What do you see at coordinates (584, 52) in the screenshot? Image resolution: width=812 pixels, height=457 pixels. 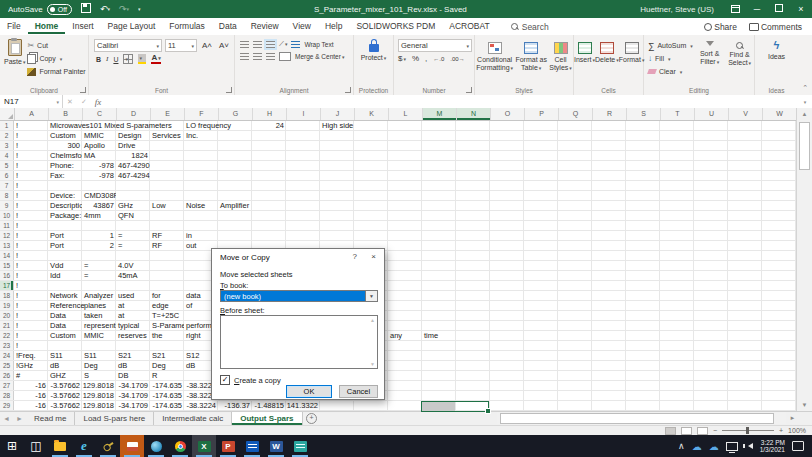 I see `insert-cells-button: Insert` at bounding box center [584, 52].